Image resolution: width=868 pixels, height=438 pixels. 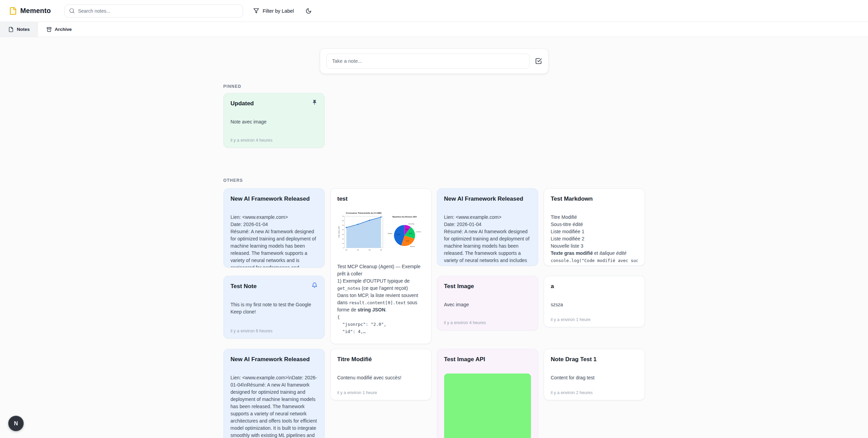 What do you see at coordinates (434, 11) in the screenshot?
I see `app-header: Memento Filter by Label` at bounding box center [434, 11].